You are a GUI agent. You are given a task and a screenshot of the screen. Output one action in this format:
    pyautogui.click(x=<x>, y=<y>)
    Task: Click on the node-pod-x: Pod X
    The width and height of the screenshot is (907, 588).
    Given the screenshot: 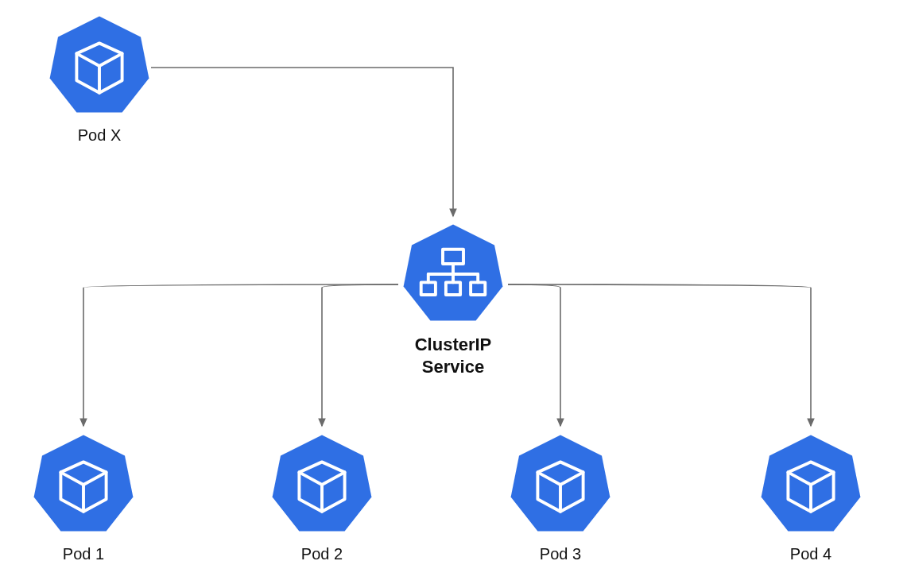 What is the action you would take?
    pyautogui.click(x=99, y=79)
    